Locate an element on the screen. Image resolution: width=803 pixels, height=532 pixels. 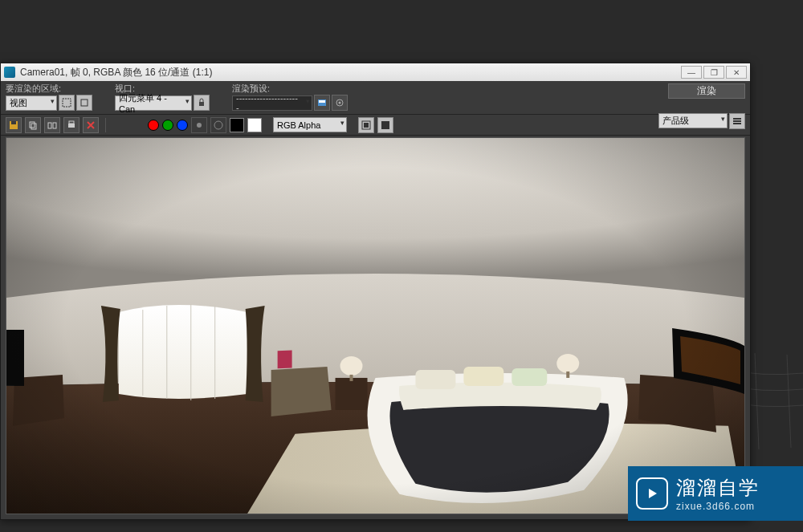
swatch-black is located at coordinates (237, 125).